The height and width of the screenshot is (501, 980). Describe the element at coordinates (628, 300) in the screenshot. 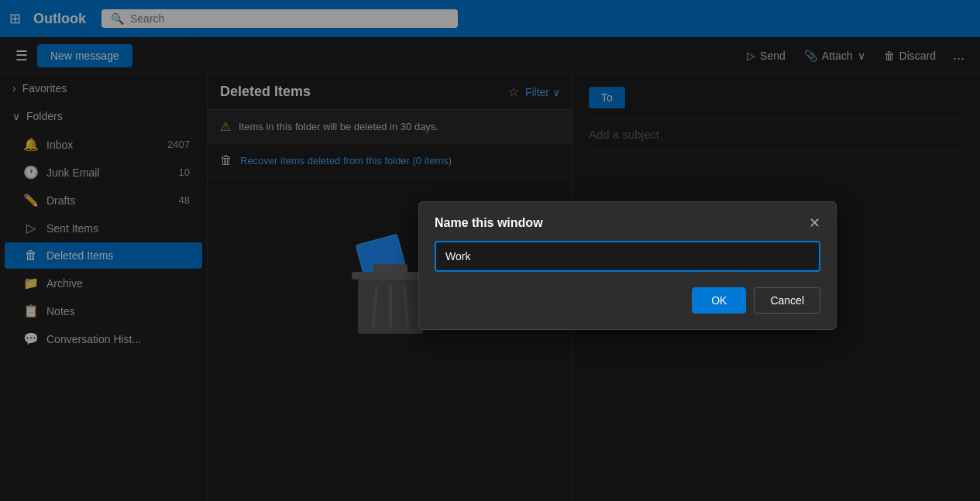

I see `dialog-actions: OK Cancel` at that location.